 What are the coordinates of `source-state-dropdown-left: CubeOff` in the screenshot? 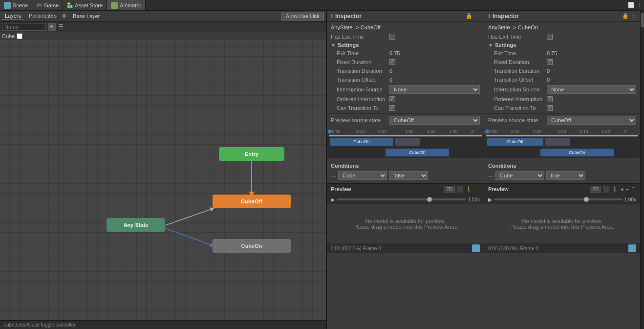 It's located at (435, 120).